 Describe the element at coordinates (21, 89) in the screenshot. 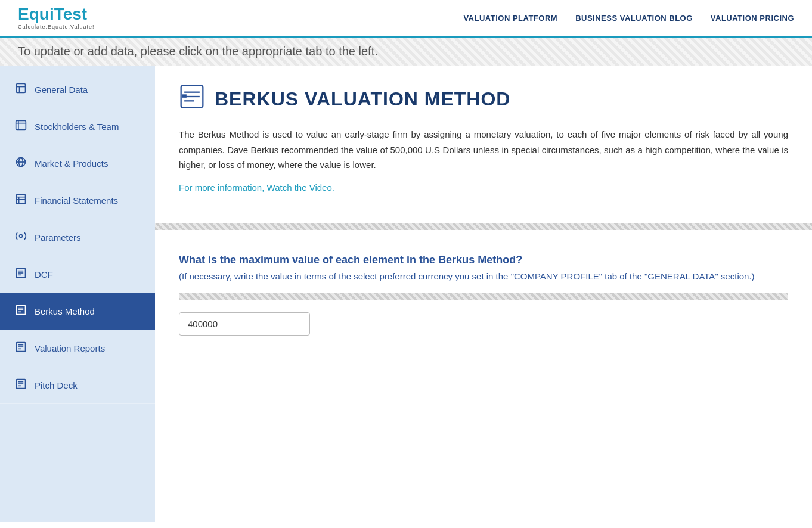

I see `general-data-icon` at that location.